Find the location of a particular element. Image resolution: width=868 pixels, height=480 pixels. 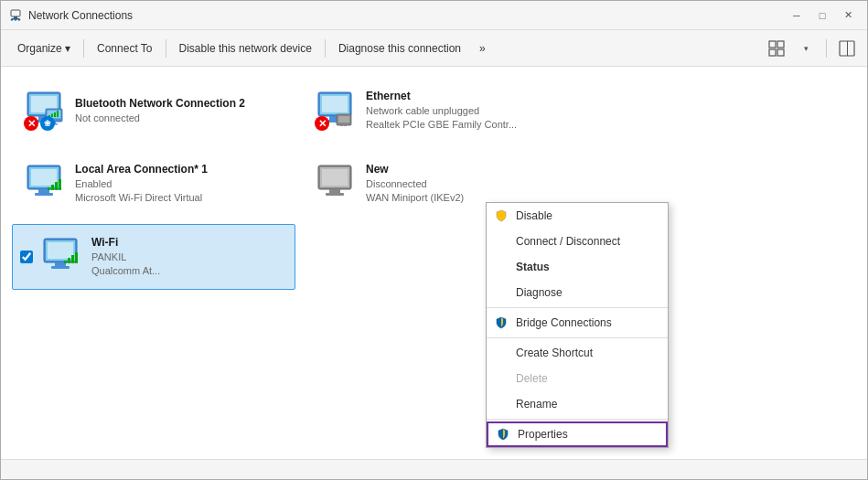

shield-icon-bridge is located at coordinates (501, 323).